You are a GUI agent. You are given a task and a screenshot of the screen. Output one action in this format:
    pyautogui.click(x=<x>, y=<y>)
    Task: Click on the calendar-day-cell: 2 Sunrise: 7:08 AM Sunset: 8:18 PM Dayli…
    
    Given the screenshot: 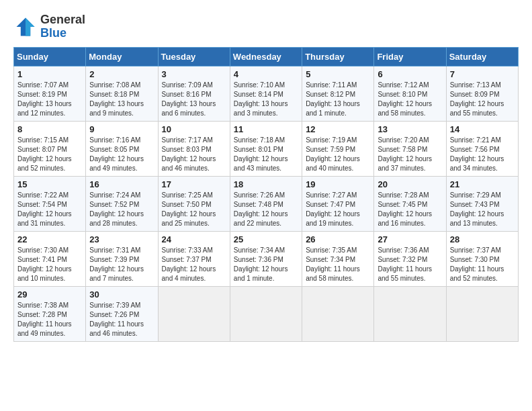 What is the action you would take?
    pyautogui.click(x=122, y=93)
    